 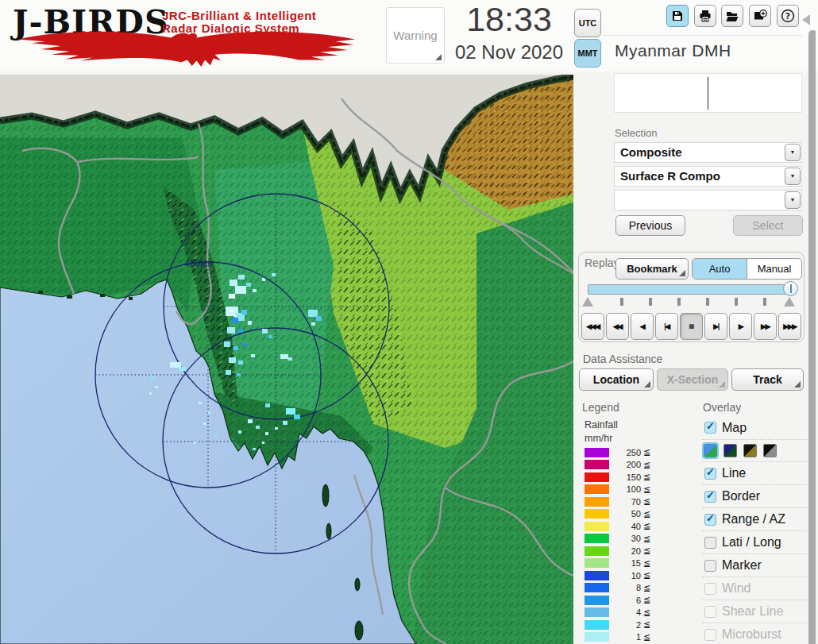 I want to click on site-title: Myanmar DMH, so click(x=673, y=51).